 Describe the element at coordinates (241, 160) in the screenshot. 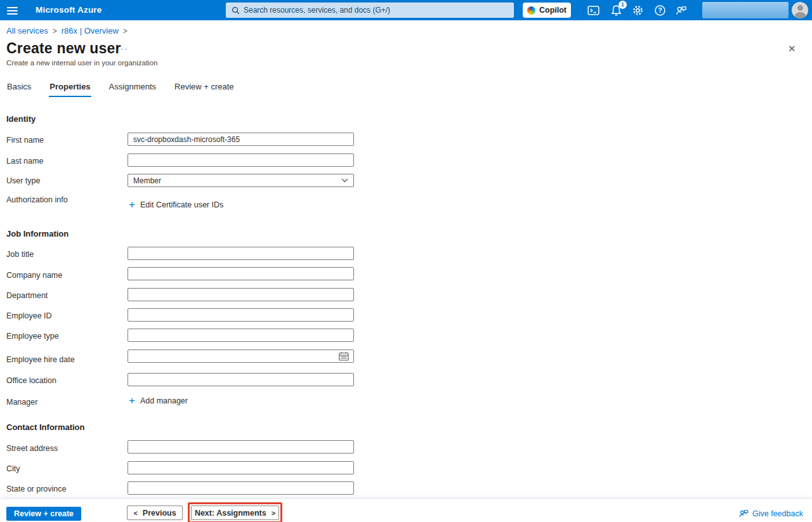

I see `last-name-input` at that location.